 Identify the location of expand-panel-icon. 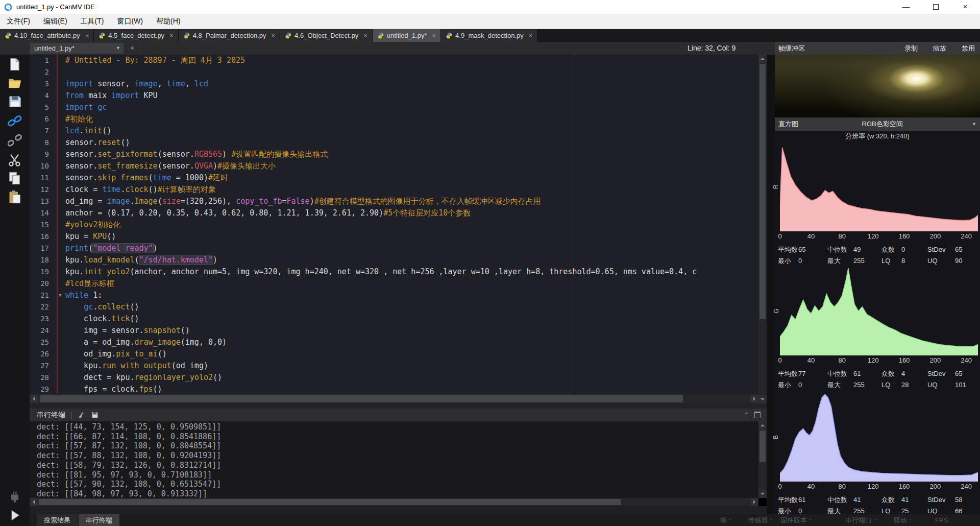
(757, 415).